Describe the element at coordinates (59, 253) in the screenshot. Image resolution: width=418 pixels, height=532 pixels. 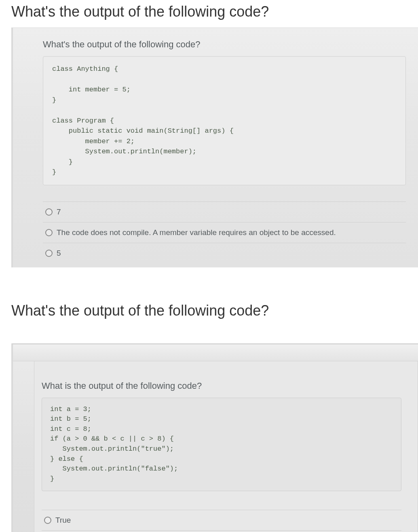
I see `option-label: 5` at that location.